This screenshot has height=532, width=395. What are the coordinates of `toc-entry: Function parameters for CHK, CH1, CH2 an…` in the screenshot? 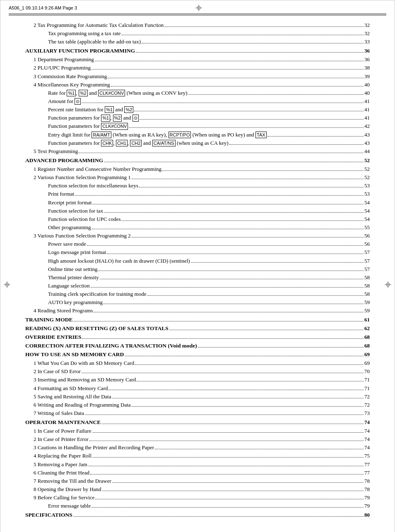 It's located at (198, 143).